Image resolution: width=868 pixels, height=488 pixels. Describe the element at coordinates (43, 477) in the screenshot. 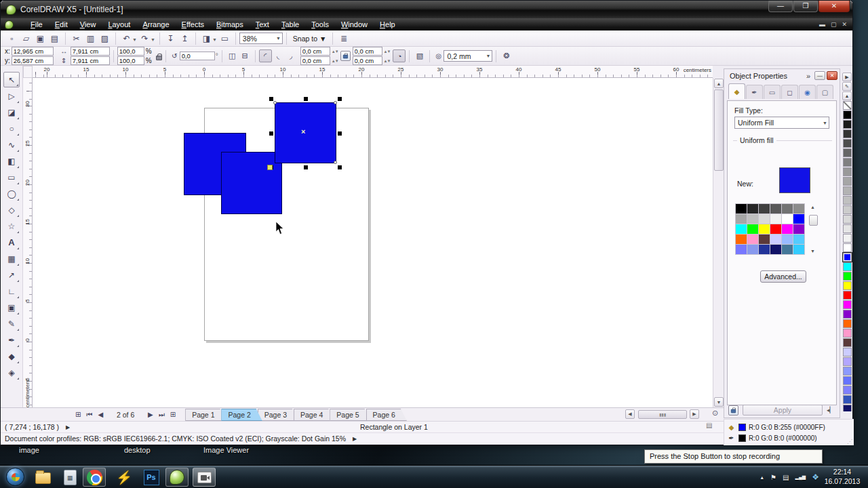

I see `taskbar-explorer` at that location.